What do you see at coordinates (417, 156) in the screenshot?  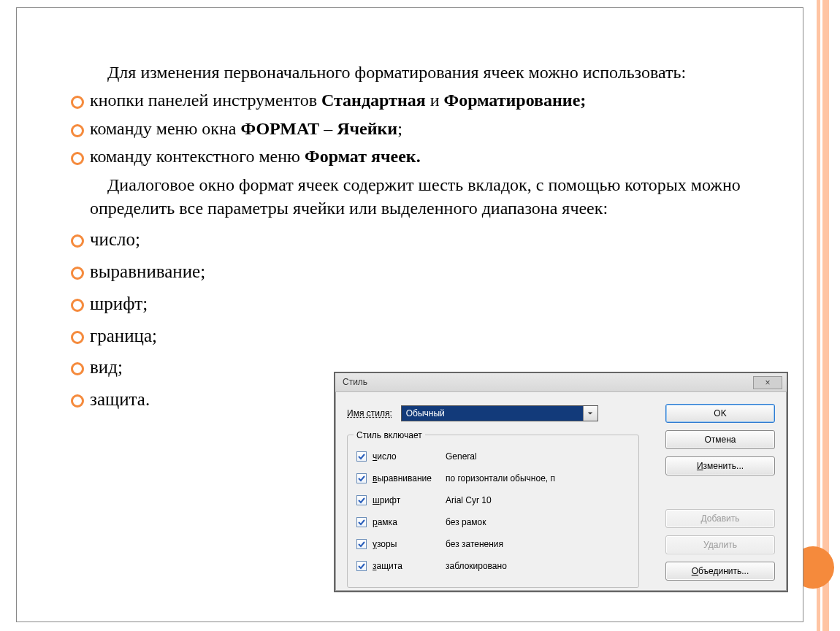 I see `bullet-item: команду контекстного меню Формат ячеек.` at bounding box center [417, 156].